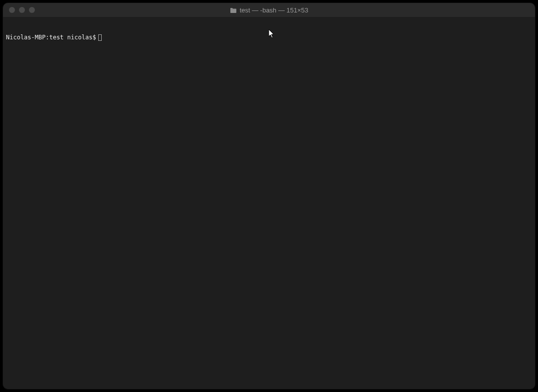  Describe the element at coordinates (233, 10) in the screenshot. I see `folder-icon` at that location.